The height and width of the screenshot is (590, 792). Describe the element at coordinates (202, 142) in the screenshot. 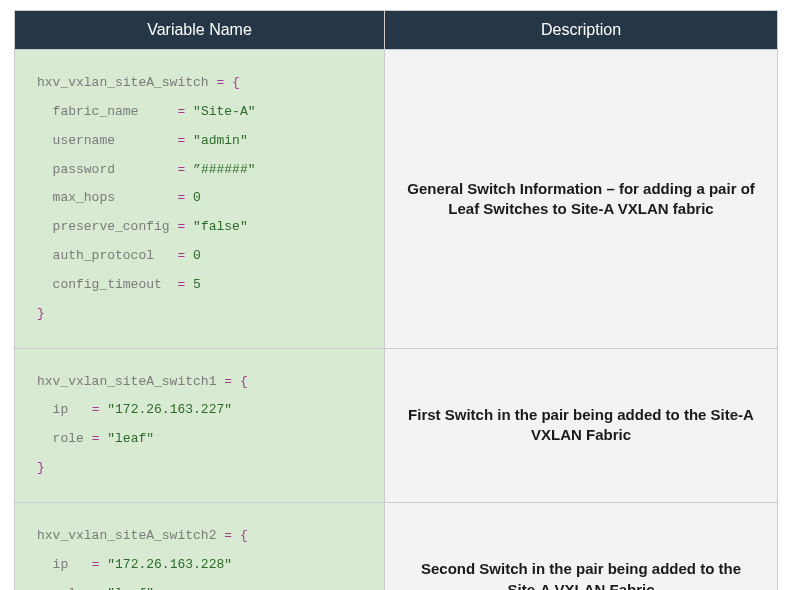

I see `code-line: username = "admin"` at that location.